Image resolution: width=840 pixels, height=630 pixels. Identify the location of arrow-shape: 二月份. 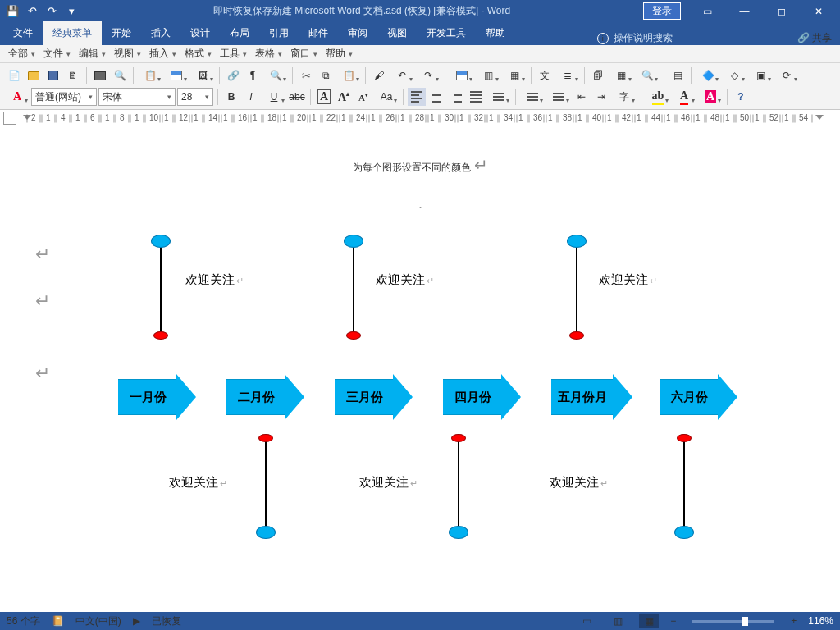
(259, 397).